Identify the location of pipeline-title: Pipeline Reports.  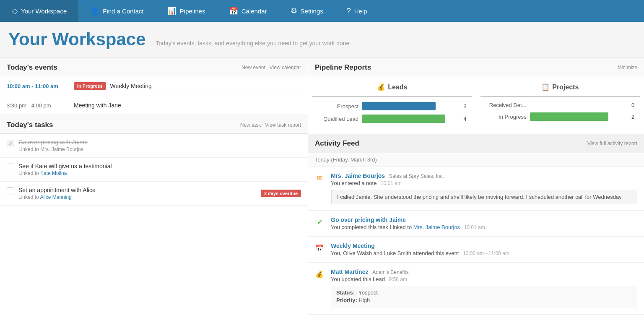
(343, 68).